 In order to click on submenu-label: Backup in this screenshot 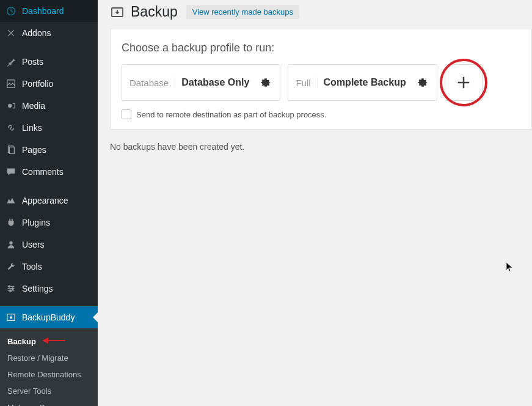, I will do `click(22, 341)`.